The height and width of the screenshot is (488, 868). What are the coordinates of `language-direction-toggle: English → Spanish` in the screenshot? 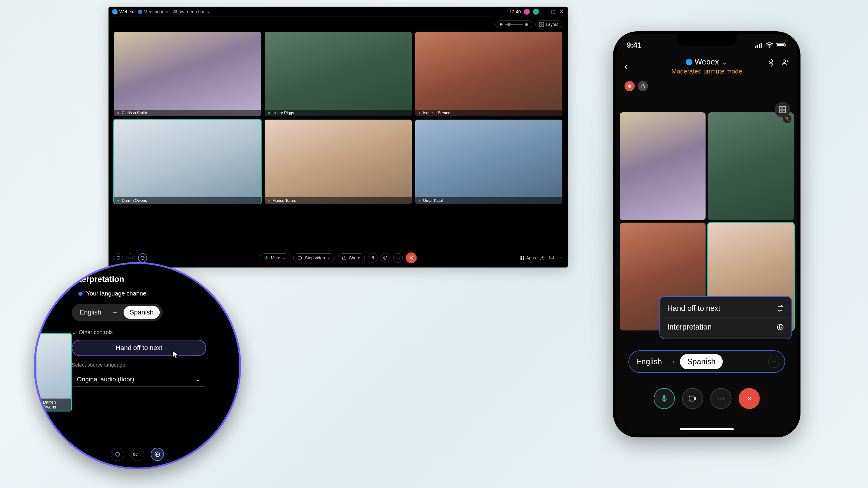 It's located at (117, 313).